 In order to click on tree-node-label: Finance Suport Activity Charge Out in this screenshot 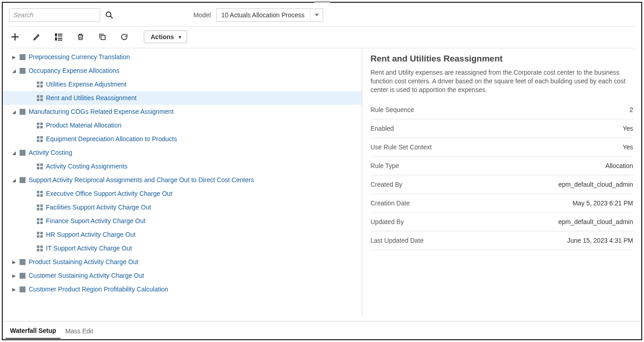, I will do `click(96, 221)`.